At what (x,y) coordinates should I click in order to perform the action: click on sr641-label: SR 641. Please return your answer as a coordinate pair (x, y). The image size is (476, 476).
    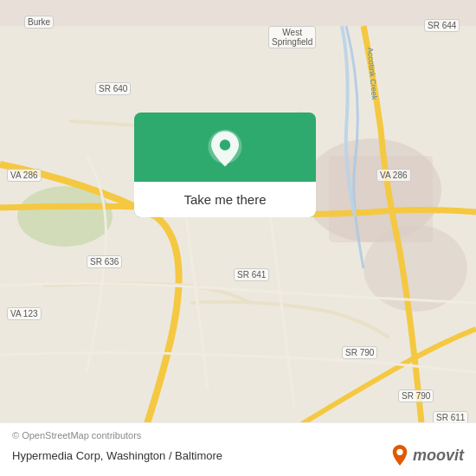
    Looking at the image, I should click on (251, 275).